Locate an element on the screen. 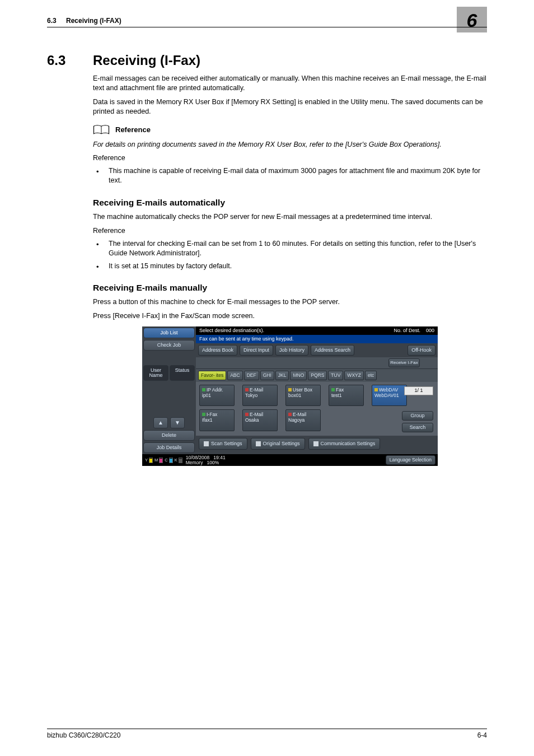 The image size is (534, 756). reference-label: Reference is located at coordinates (133, 130).